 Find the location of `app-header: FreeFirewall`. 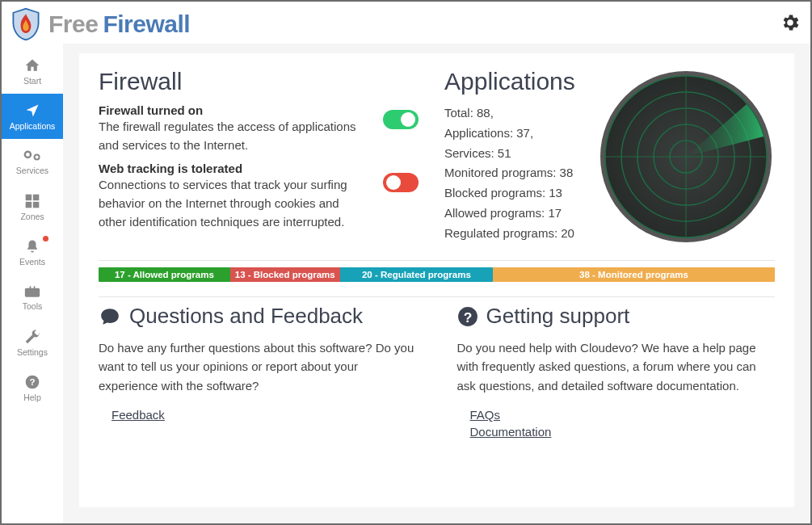

app-header: FreeFirewall is located at coordinates (406, 23).